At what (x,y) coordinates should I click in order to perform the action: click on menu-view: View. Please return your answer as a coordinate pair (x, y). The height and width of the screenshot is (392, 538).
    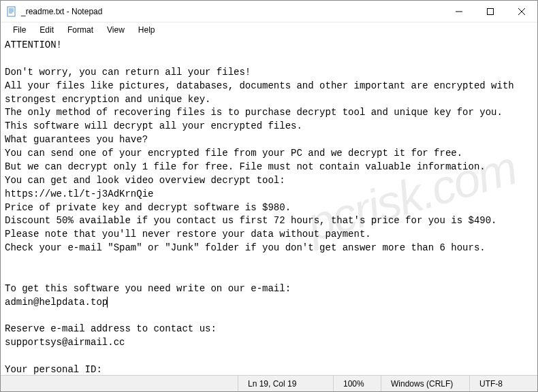
    Looking at the image, I should click on (116, 30).